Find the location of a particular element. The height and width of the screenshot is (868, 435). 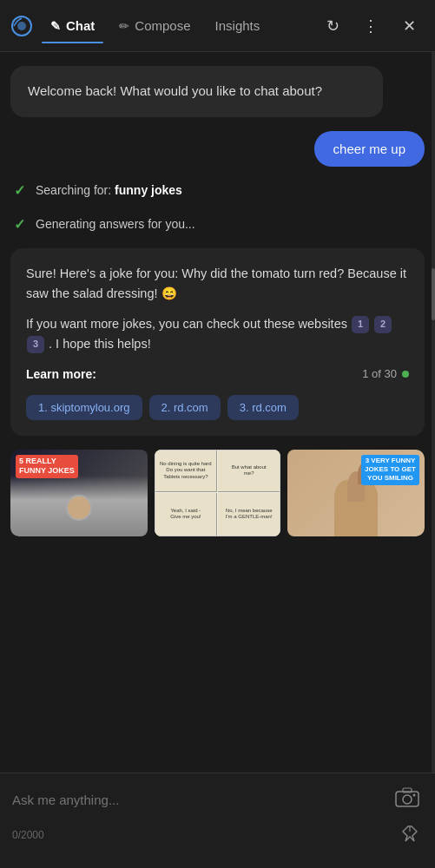

check-search-icon: ✓ is located at coordinates (19, 191).